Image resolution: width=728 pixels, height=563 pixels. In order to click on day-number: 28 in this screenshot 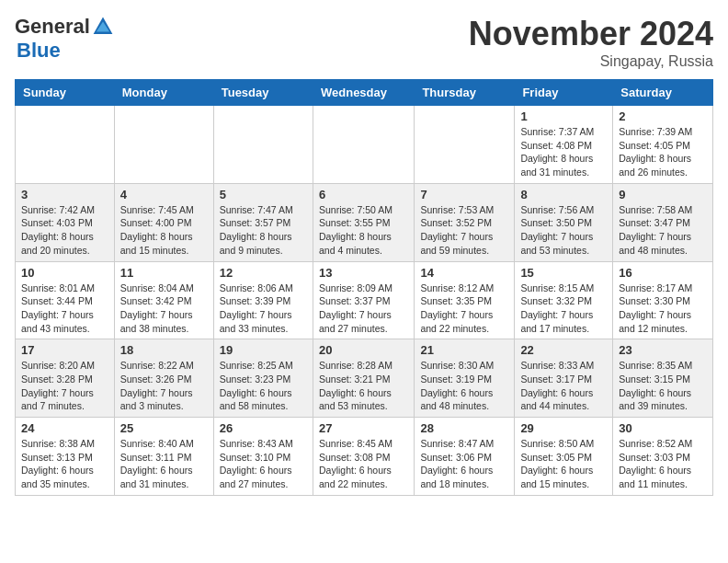, I will do `click(464, 429)`.